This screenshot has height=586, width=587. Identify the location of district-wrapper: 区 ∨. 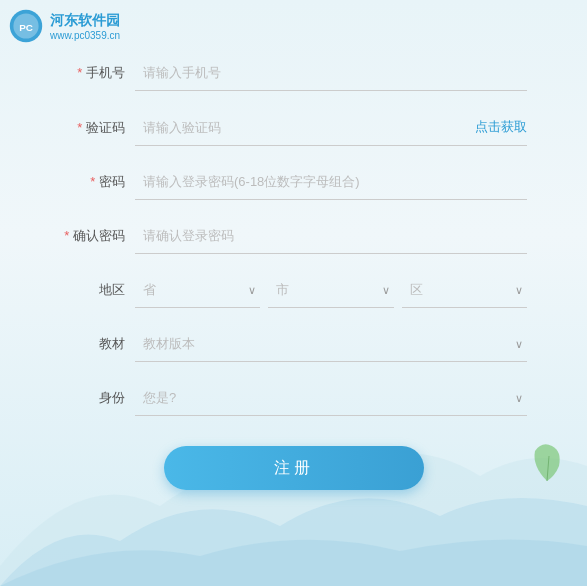
(464, 290).